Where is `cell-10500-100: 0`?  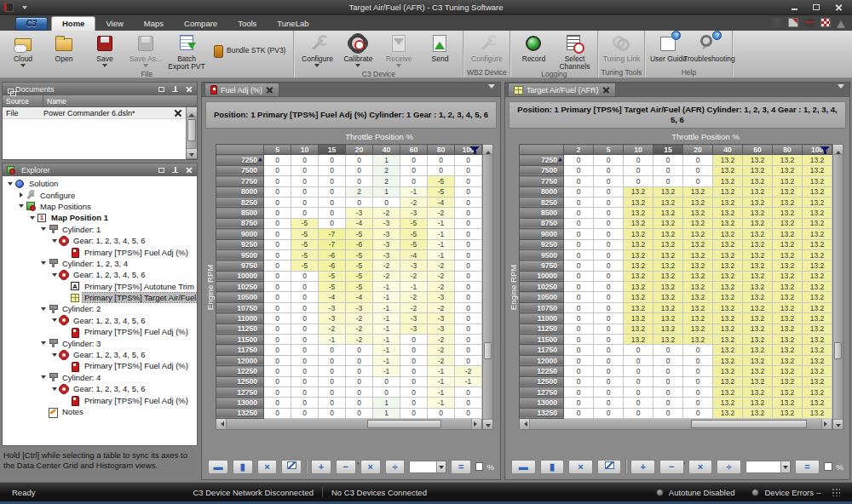
cell-10500-100: 0 is located at coordinates (469, 297).